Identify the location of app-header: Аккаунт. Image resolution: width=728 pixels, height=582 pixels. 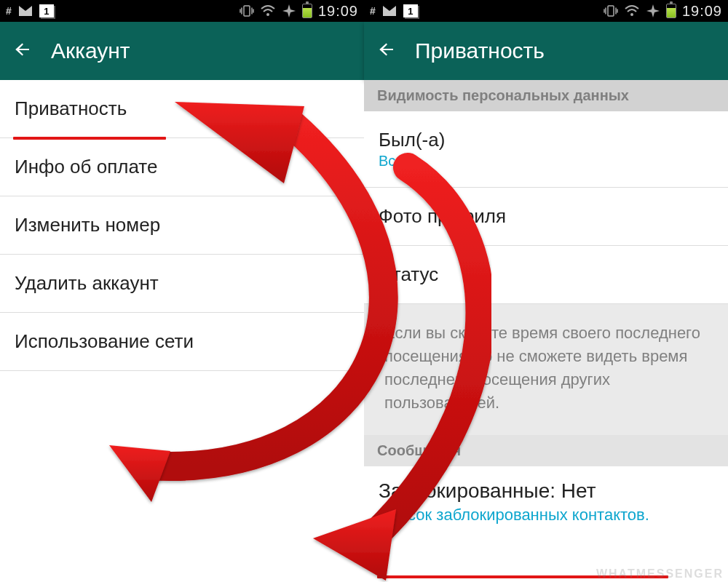
(182, 51).